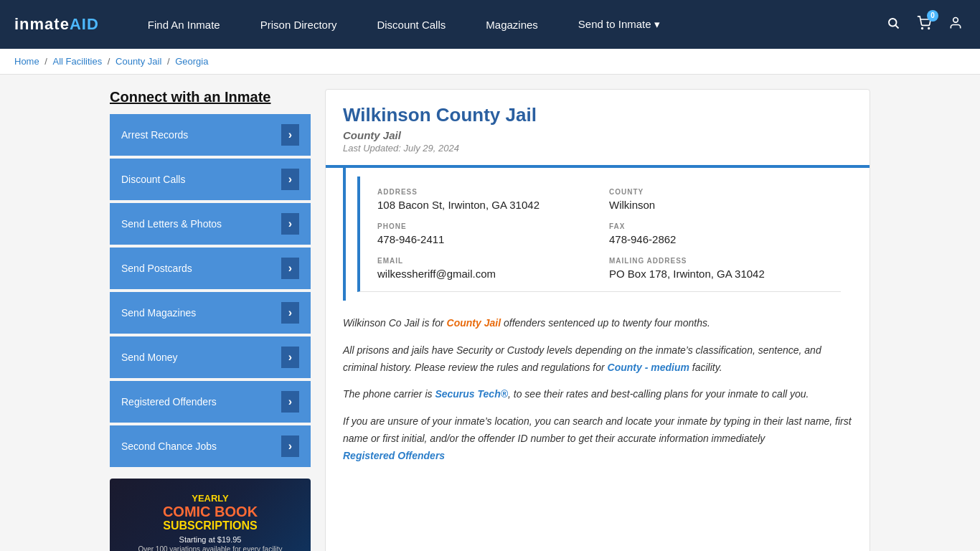  Describe the element at coordinates (395, 323) in the screenshot. I see `desc1-pre: Wilkinson Co Jail is for` at that location.